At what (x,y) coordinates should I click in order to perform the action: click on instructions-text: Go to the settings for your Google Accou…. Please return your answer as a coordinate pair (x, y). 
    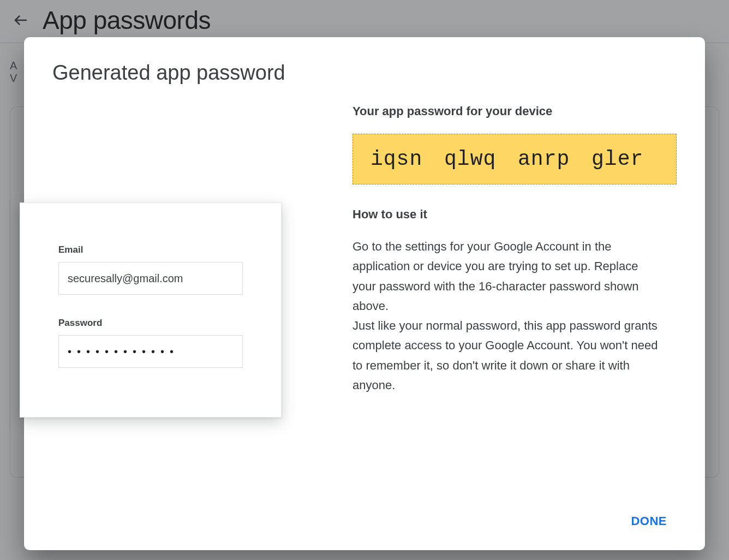
    Looking at the image, I should click on (508, 316).